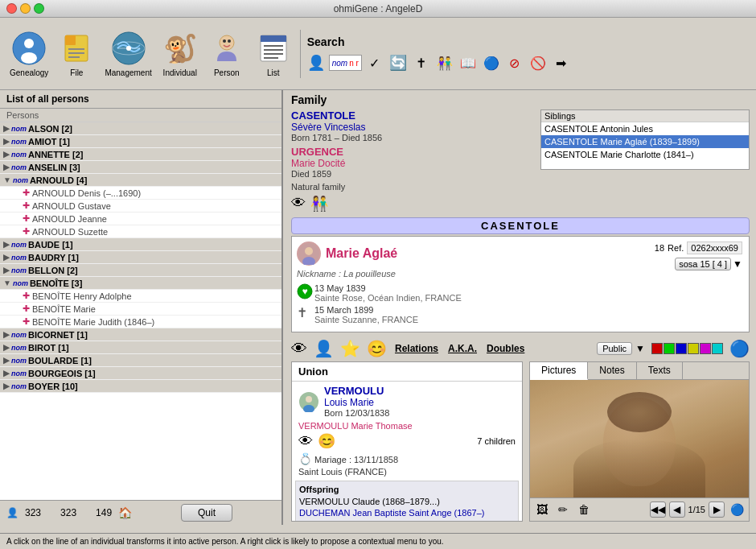  What do you see at coordinates (413, 116) in the screenshot?
I see `family-person1-surname: CASENTOLE` at bounding box center [413, 116].